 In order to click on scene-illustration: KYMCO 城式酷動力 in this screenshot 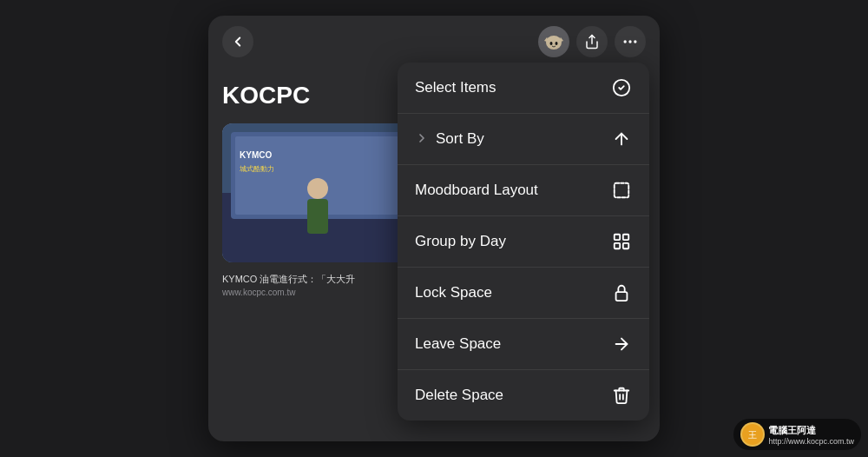, I will do `click(318, 193)`.